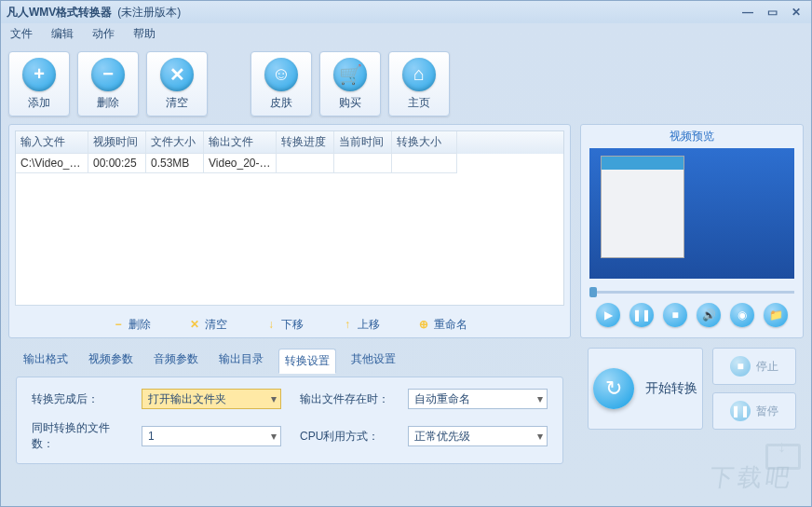  Describe the element at coordinates (776, 315) in the screenshot. I see `open-button: 📁` at that location.